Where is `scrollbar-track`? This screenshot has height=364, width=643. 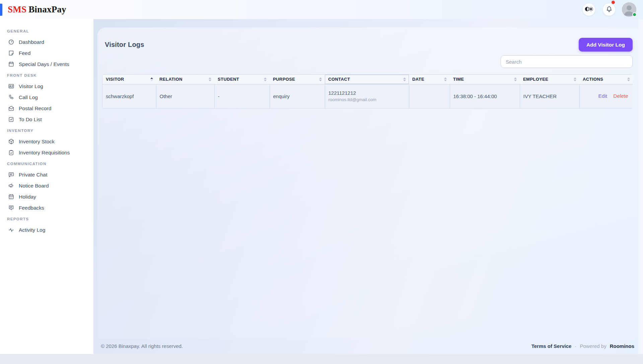 scrollbar-track is located at coordinates (641, 187).